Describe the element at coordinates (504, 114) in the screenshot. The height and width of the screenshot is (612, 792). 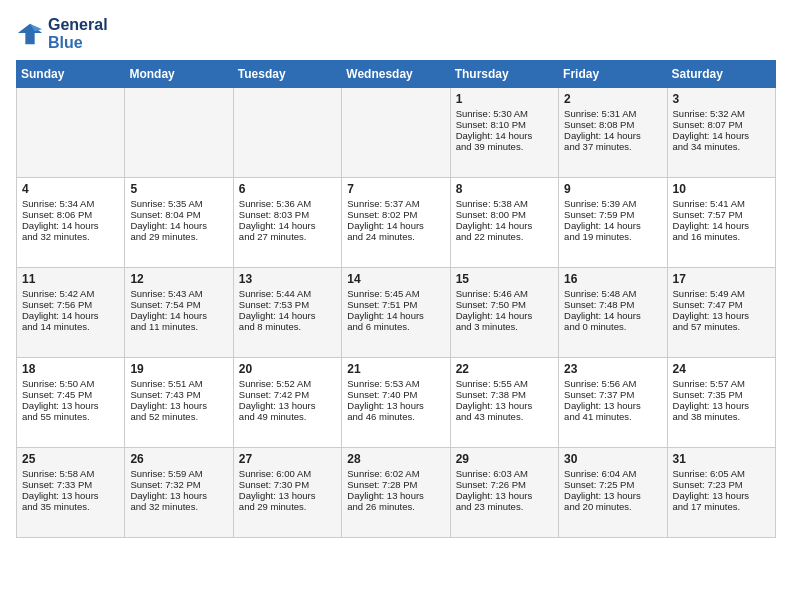
I see `day-info: Sunrise: 5:30 AM` at that location.